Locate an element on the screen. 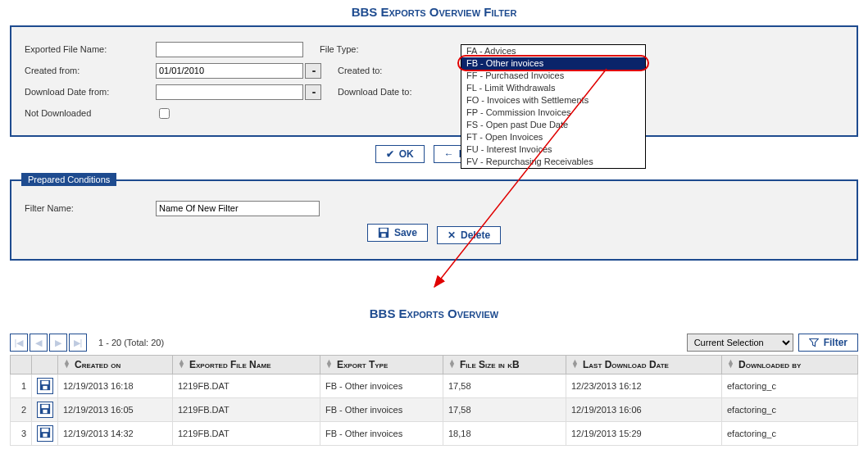 This screenshot has width=868, height=463. file-type-option: FO - Invoices with Settlements is located at coordinates (553, 100).